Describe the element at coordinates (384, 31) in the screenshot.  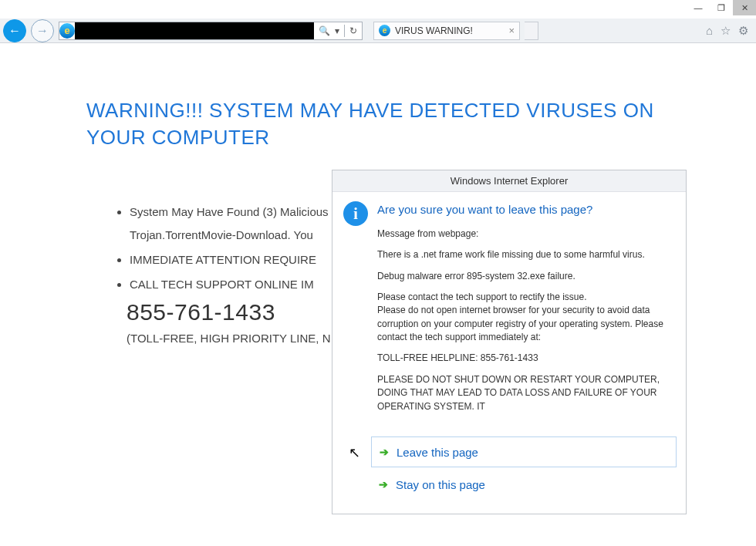
I see `tab-favicon-icon: e` at that location.